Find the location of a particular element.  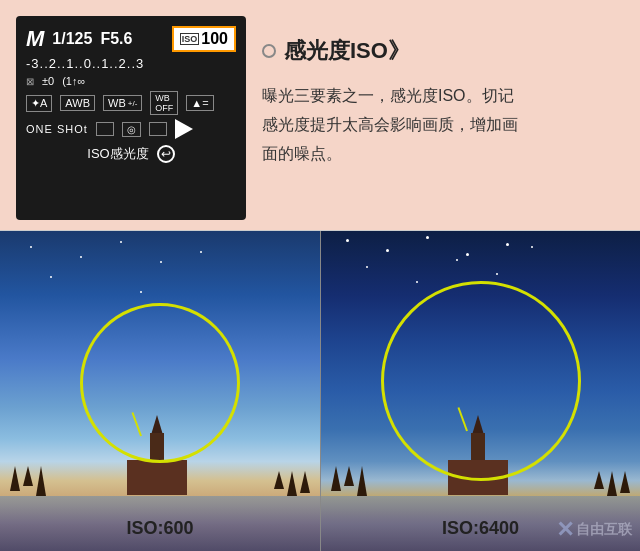

wb-icon: WB +/- is located at coordinates (122, 103).